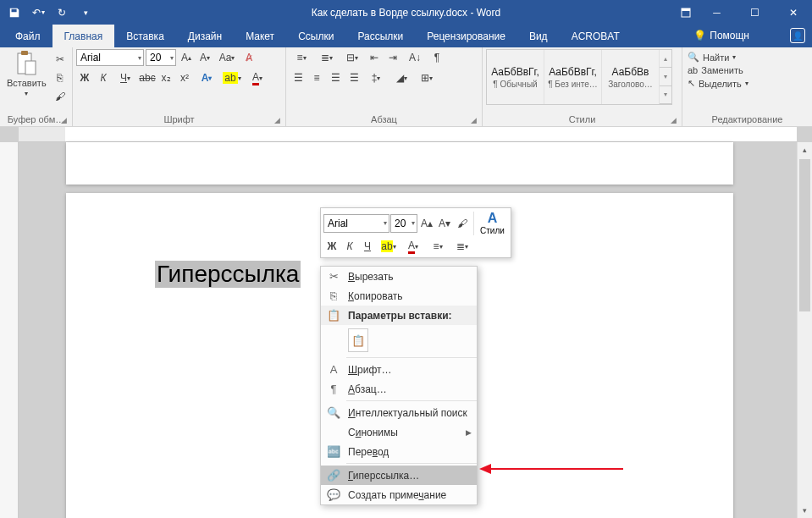 This screenshot has width=812, height=518. Describe the element at coordinates (804, 150) in the screenshot. I see `scroll-up-button: ▴` at that location.